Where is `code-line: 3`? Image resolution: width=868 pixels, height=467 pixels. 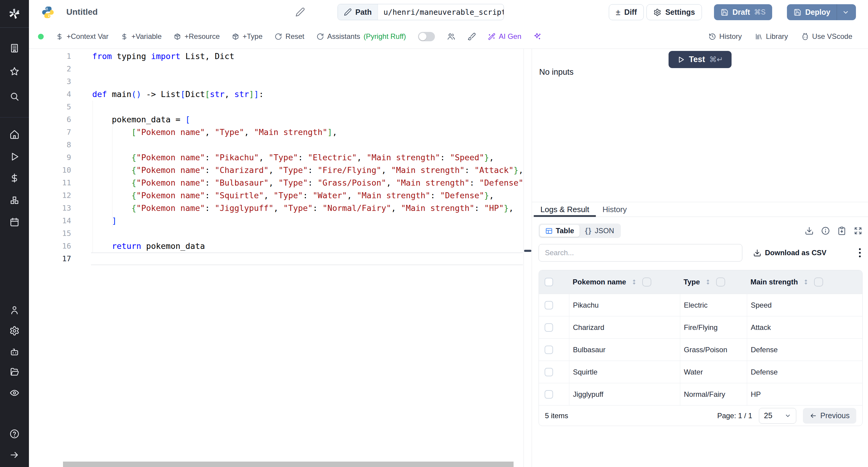 code-line: 3 is located at coordinates (276, 82).